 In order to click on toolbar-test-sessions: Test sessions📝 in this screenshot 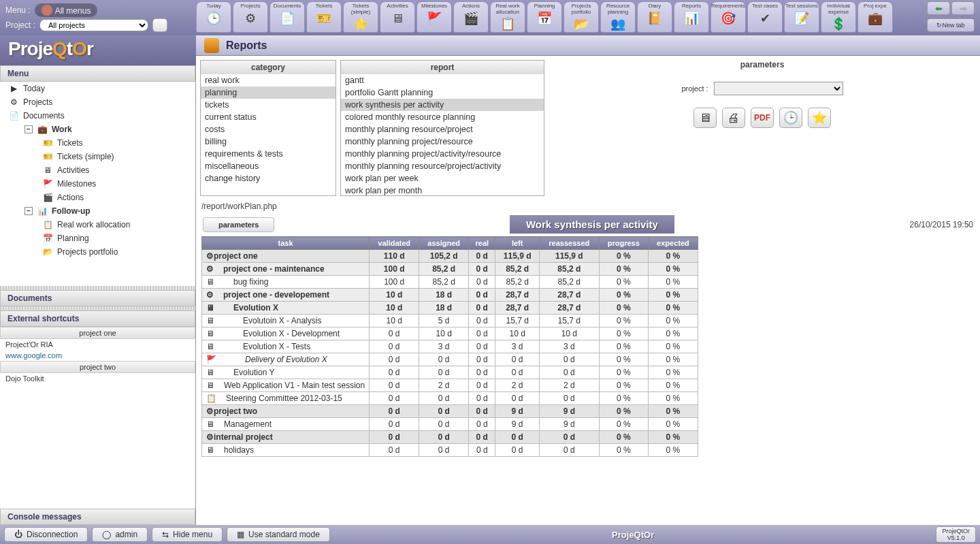, I will do `click(802, 17)`.